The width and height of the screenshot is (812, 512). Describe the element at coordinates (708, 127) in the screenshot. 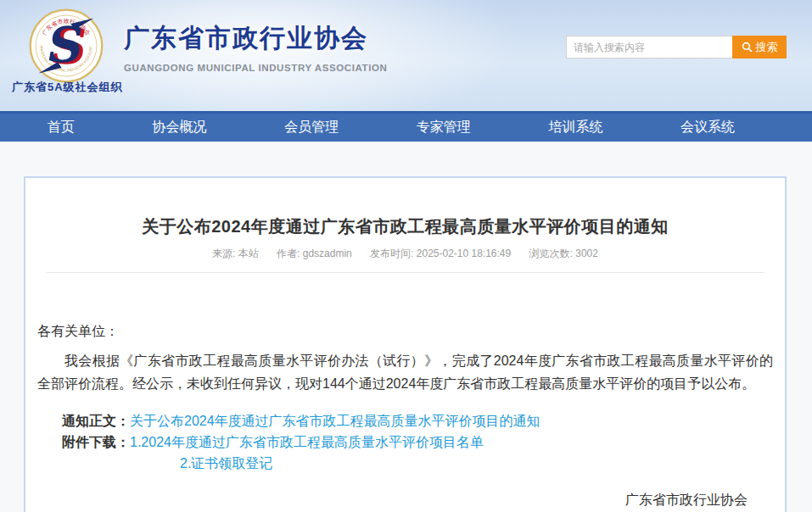

I see `nav-item-meetings: 会议系统` at that location.